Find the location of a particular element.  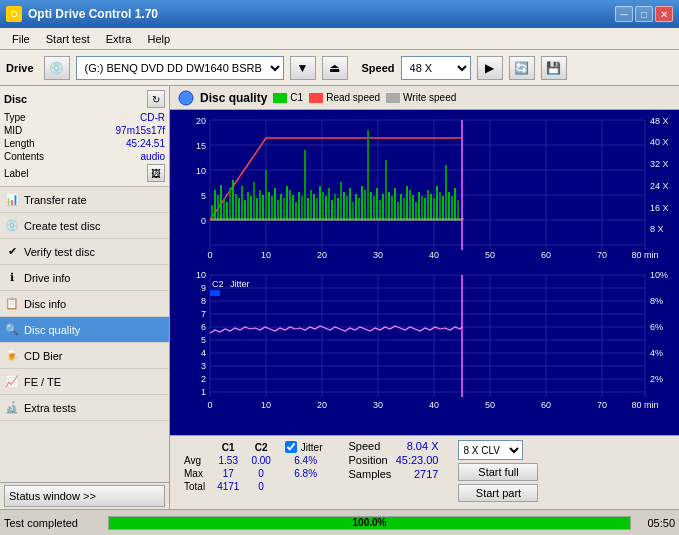

sidebar-item-verify-test-disc: ✔ Verify test disc is located at coordinates (84, 252).